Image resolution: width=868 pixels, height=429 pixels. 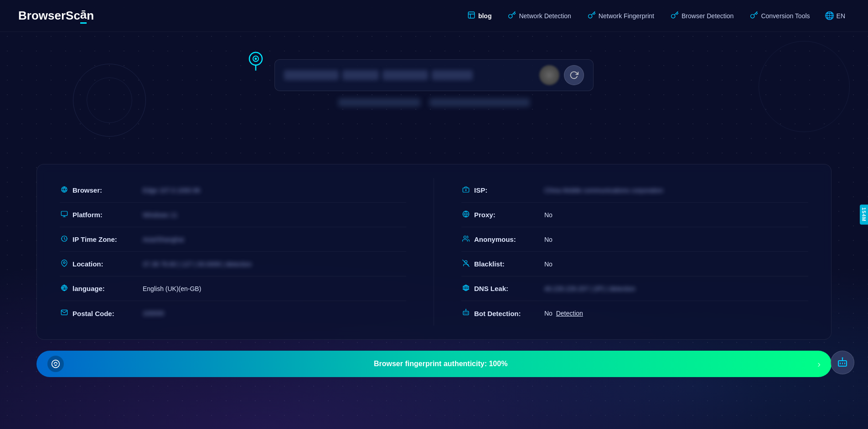 What do you see at coordinates (64, 240) in the screenshot?
I see `timezone-field-icon` at bounding box center [64, 240].